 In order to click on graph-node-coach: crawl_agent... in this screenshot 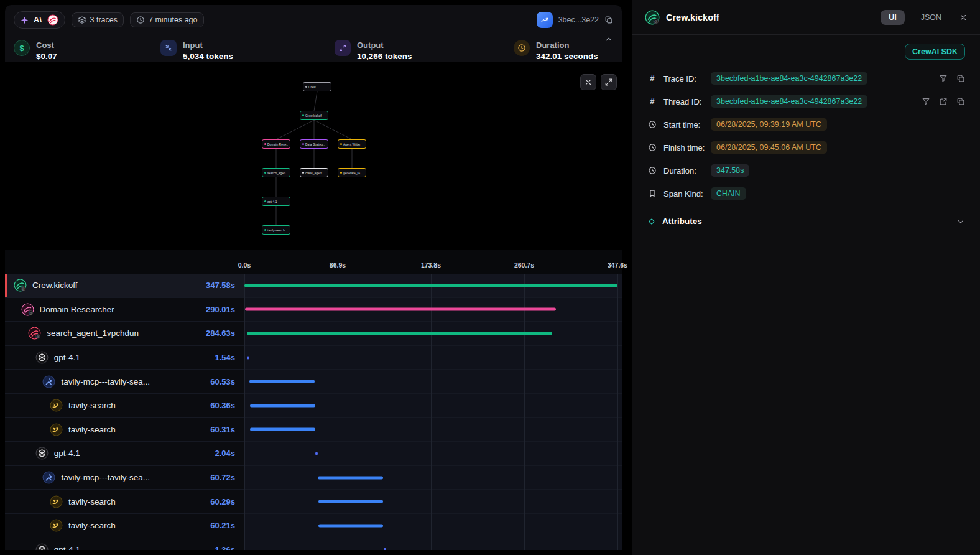, I will do `click(314, 173)`.